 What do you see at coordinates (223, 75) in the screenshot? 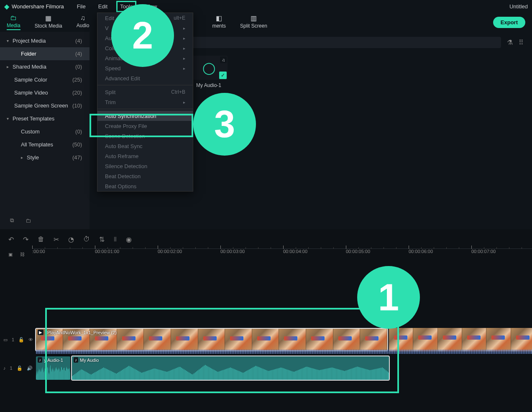
I see `check-icon: ✓` at bounding box center [223, 75].